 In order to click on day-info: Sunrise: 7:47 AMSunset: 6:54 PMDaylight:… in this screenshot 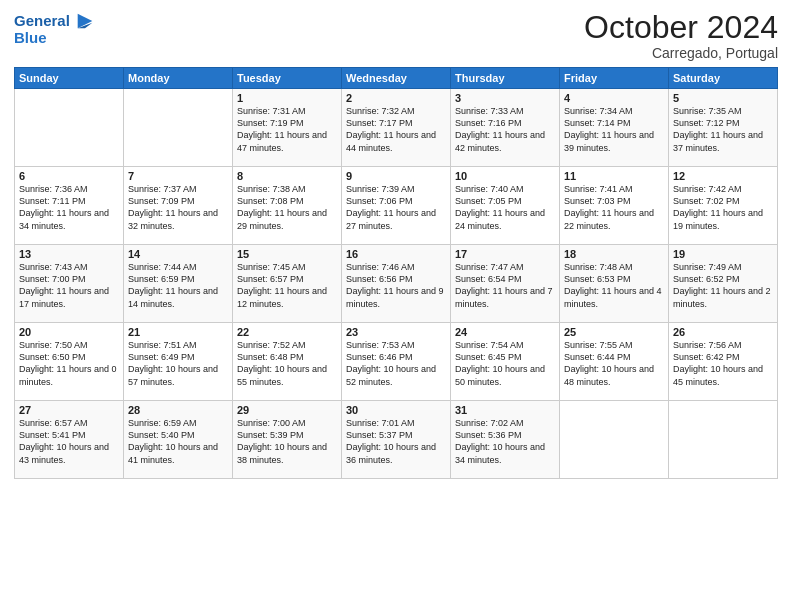, I will do `click(505, 286)`.